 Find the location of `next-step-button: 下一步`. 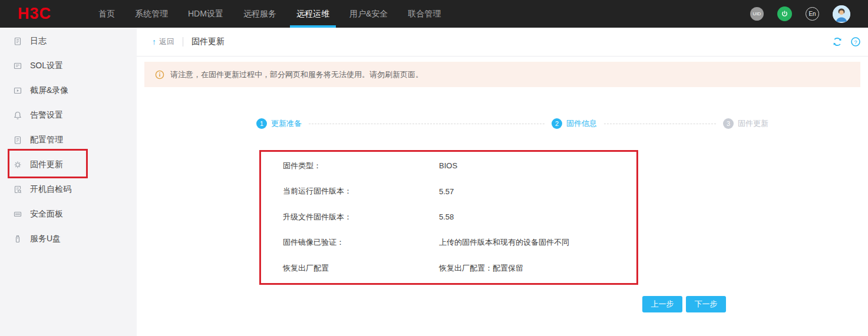

next-step-button: 下一步 is located at coordinates (706, 304).